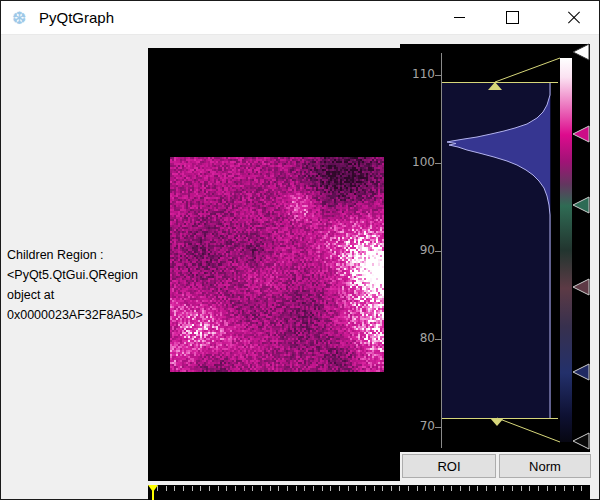 The width and height of the screenshot is (600, 500). Describe the element at coordinates (78, 295) in the screenshot. I see `label-line-3: object at` at that location.